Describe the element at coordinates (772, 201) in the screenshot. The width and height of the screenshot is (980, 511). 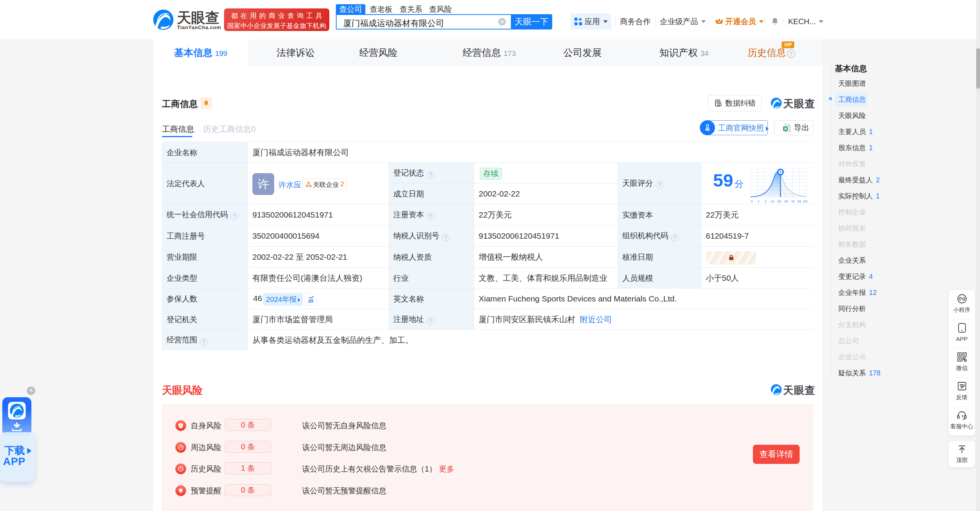
I see `svg-text: 15` at that location.